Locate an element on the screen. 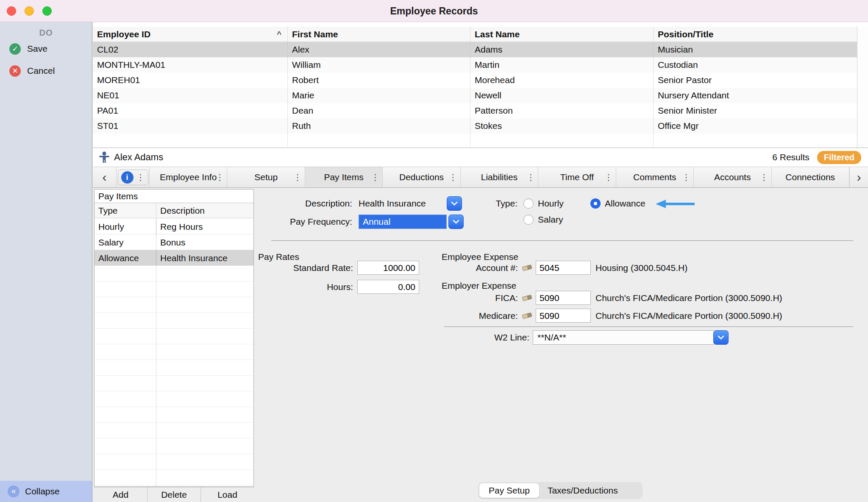 The width and height of the screenshot is (868, 502). medicare-label: Medicare: is located at coordinates (485, 316).